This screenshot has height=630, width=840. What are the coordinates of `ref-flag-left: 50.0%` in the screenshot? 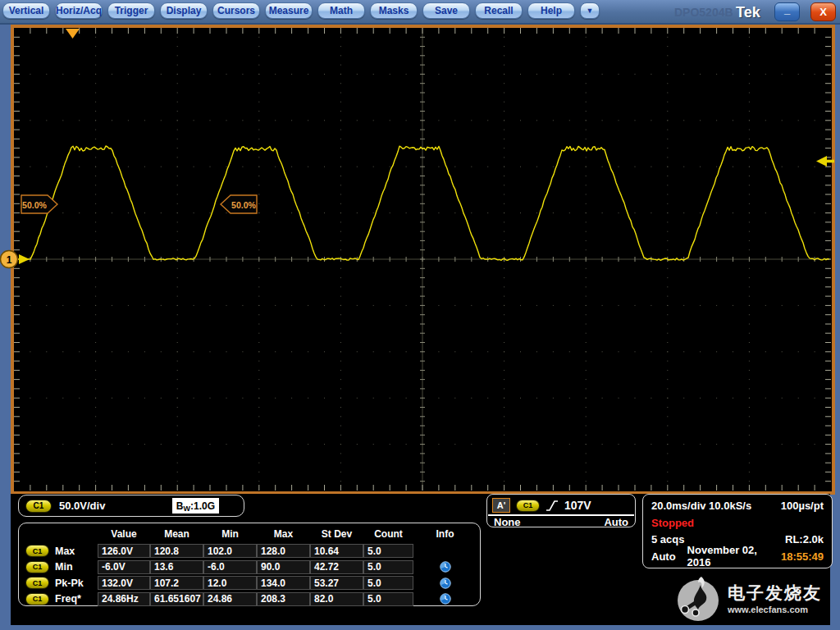 It's located at (39, 204).